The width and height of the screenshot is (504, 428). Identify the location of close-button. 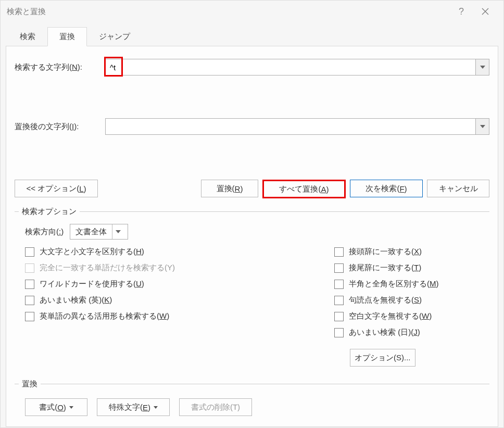
(485, 11).